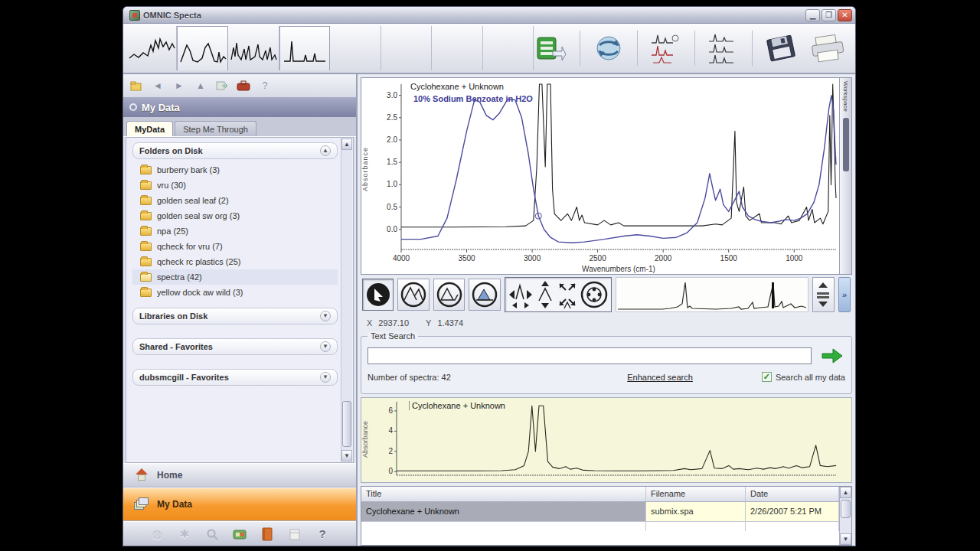  What do you see at coordinates (767, 377) in the screenshot?
I see `checkbox-checked-icon: ✓` at bounding box center [767, 377].